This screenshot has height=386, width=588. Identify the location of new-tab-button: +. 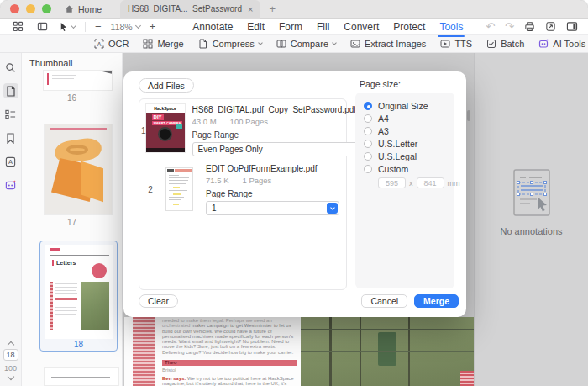
(272, 8).